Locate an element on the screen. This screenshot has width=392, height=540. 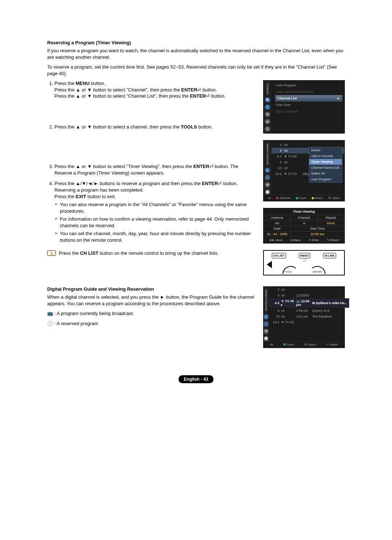
intro1: If you reserve a program you want to wat… is located at coordinates (196, 54).